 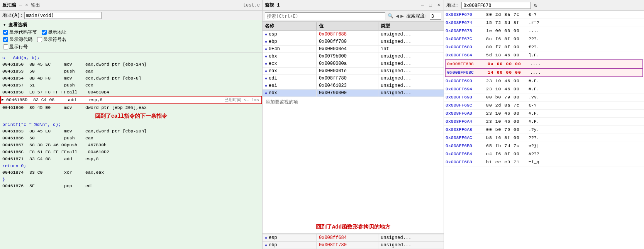 What do you see at coordinates (347, 71) in the screenshot?
I see `watch-cell-value-eax: 0x0000001e` at bounding box center [347, 71].